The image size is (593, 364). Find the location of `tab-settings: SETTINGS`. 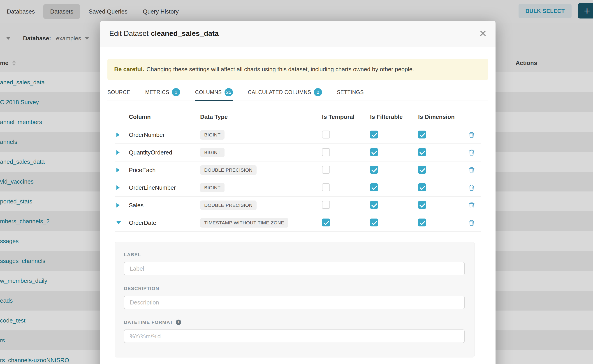

tab-settings: SETTINGS is located at coordinates (350, 92).